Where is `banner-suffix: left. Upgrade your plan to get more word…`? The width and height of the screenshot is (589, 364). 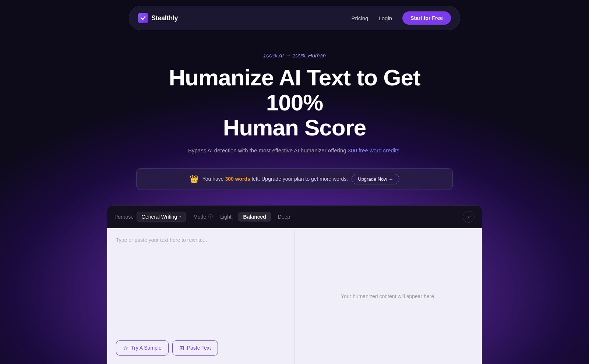 banner-suffix: left. Upgrade your plan to get more word… is located at coordinates (299, 179).